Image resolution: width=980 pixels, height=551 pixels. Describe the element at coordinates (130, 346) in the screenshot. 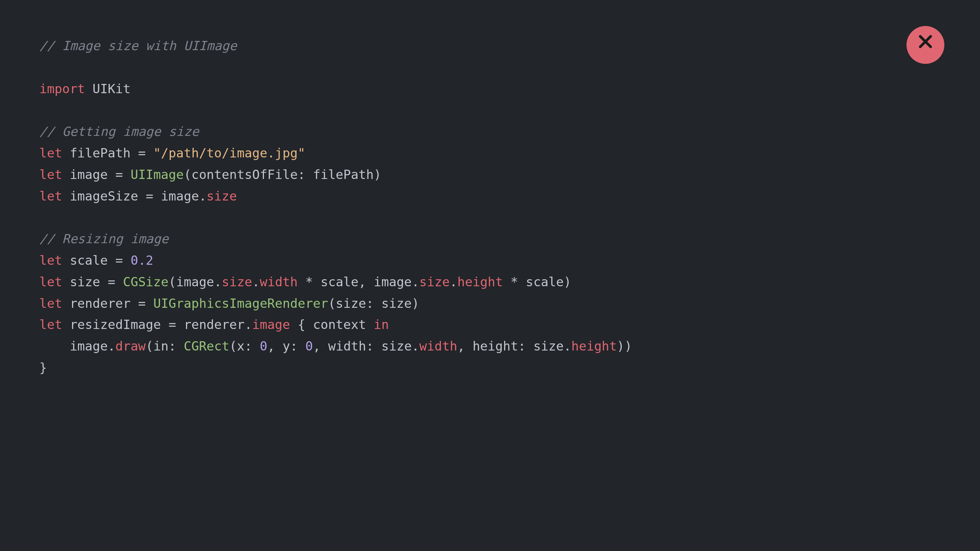

I see `code-token: draw` at that location.